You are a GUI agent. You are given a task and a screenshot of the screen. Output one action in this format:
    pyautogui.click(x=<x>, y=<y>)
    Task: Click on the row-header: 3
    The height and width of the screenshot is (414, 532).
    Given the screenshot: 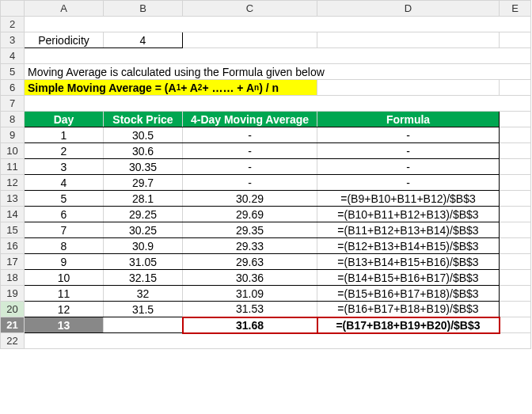 What is the action you would take?
    pyautogui.click(x=13, y=40)
    